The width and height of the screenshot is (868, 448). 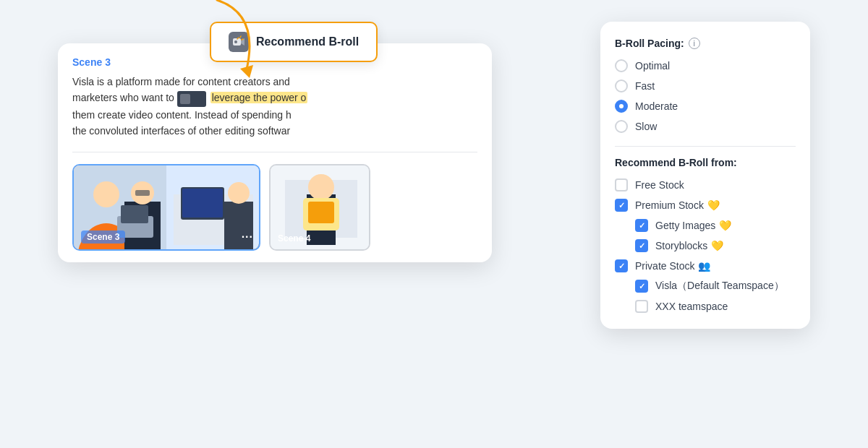 I want to click on sources-title-text: Recommend B-Roll from:, so click(x=676, y=163).